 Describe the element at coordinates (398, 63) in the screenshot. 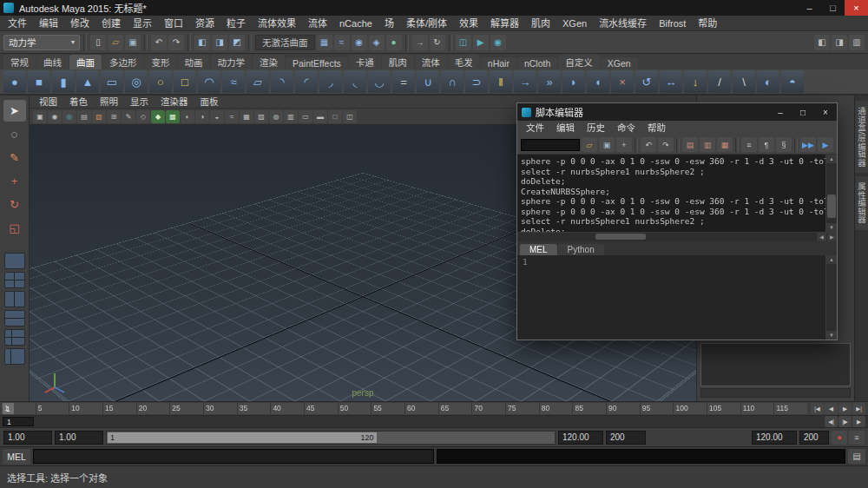

I see `shelf-tab: 肌肉` at that location.